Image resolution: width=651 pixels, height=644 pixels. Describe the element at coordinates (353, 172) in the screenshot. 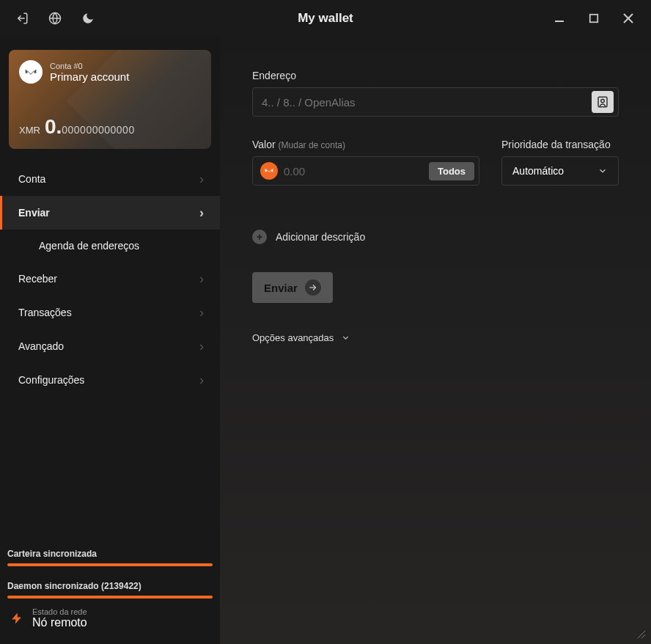

I see `amount-input` at that location.